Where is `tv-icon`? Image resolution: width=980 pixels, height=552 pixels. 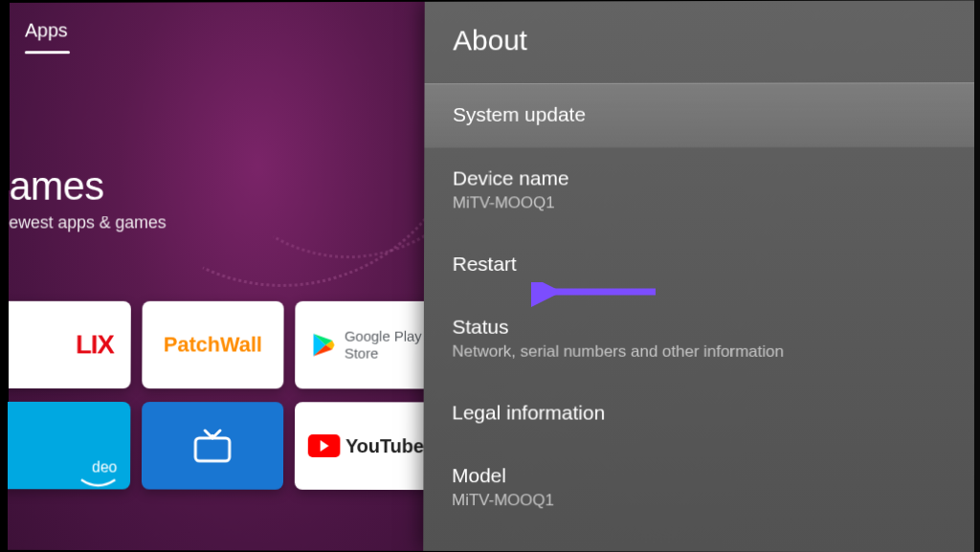
tv-icon is located at coordinates (212, 446).